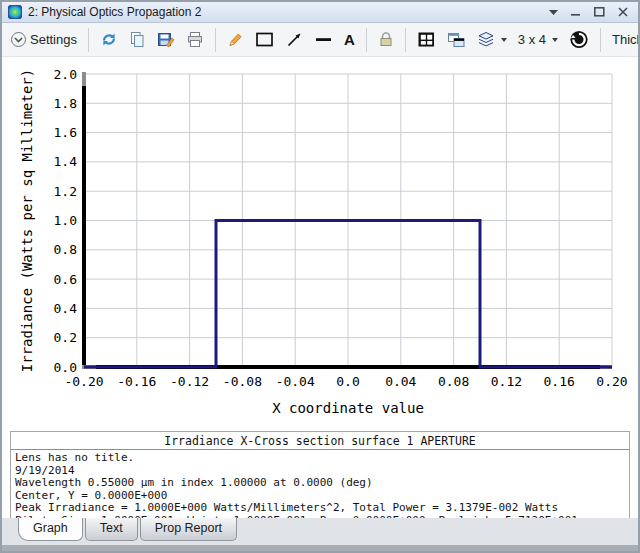 The image size is (640, 553). I want to click on arrow-annotation-button, so click(294, 40).